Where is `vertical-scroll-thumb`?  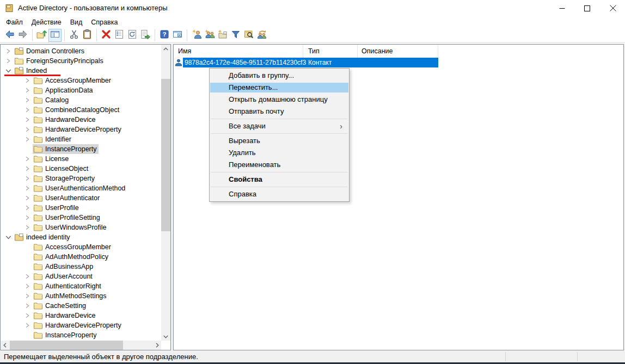
vertical-scroll-thumb is located at coordinates (166, 155).